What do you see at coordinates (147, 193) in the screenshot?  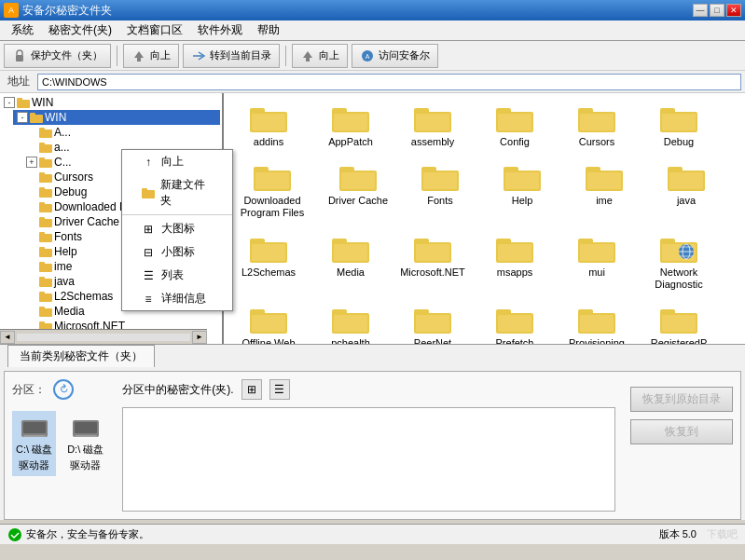 I see `ctx-folder-icon` at bounding box center [147, 193].